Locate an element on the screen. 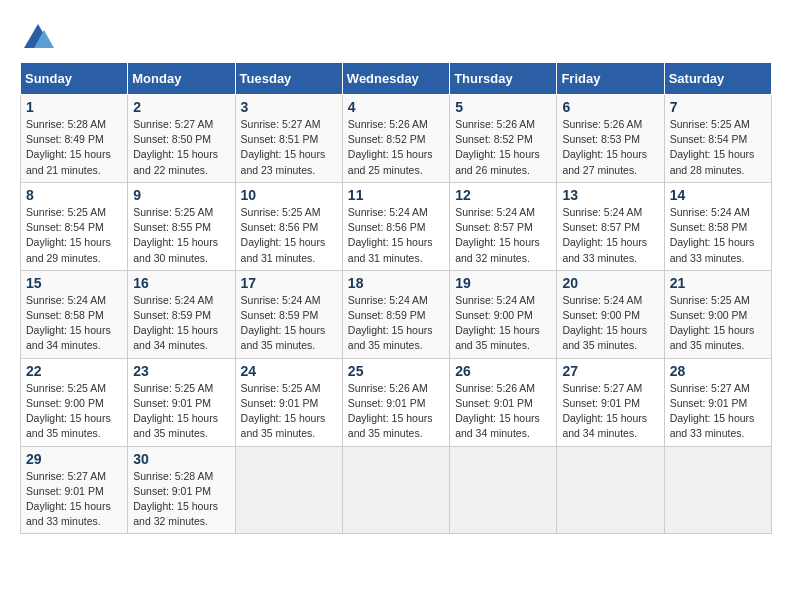 The width and height of the screenshot is (792, 612). day-number: 2 is located at coordinates (181, 107).